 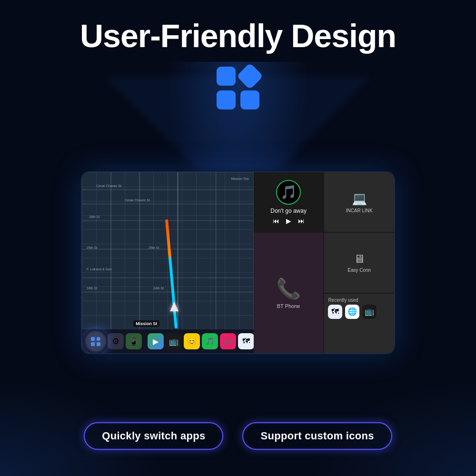 I want to click on spotify-widget: 🎵 Don't go away ⏮ ▶ ⏭, so click(x=288, y=202).